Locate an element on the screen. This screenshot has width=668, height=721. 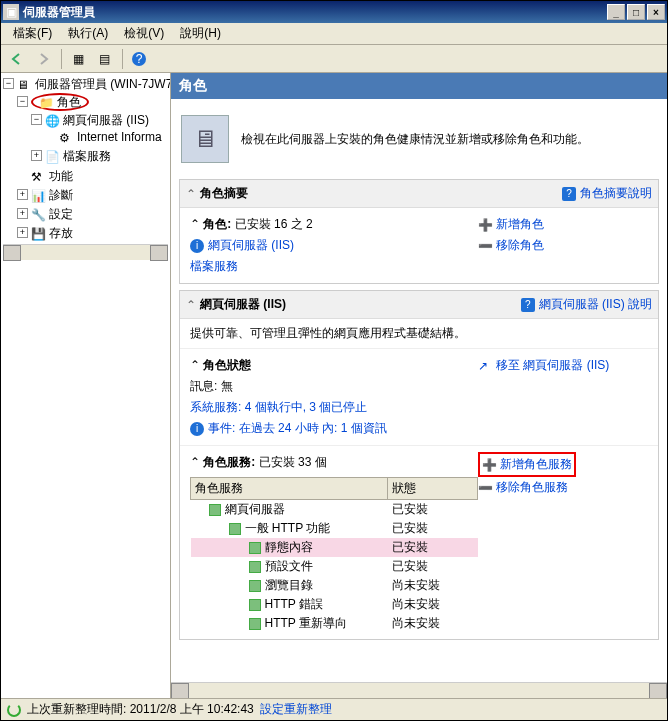
tree-features: ⚒功能 is located at coordinates (92, 176).